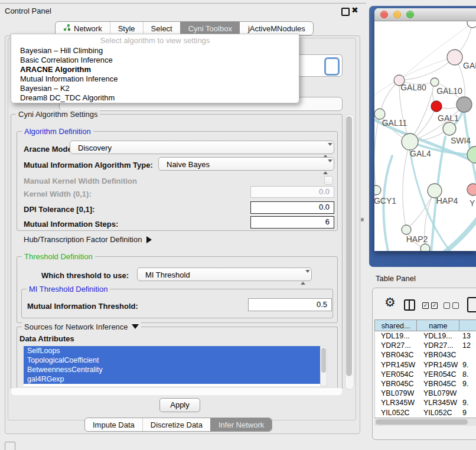 The height and width of the screenshot is (450, 476). I want to click on table-row: YER054C YER054C 8., so click(425, 374).